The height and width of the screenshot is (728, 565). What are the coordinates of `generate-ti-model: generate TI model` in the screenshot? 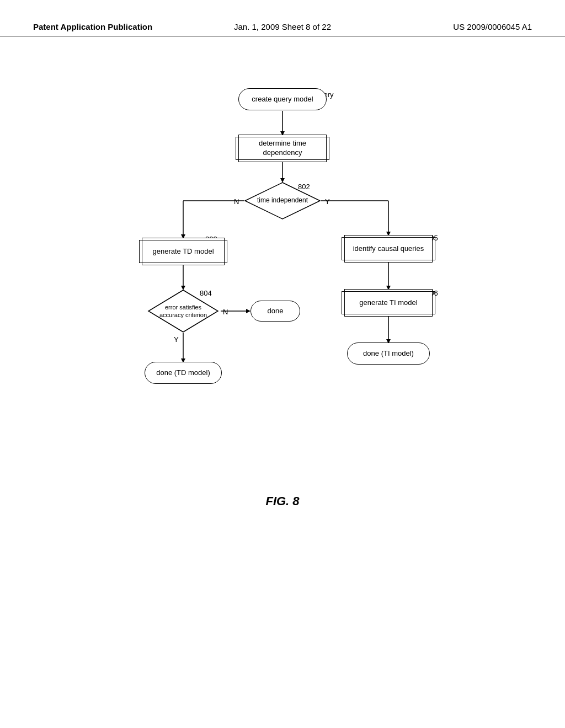 It's located at (388, 303).